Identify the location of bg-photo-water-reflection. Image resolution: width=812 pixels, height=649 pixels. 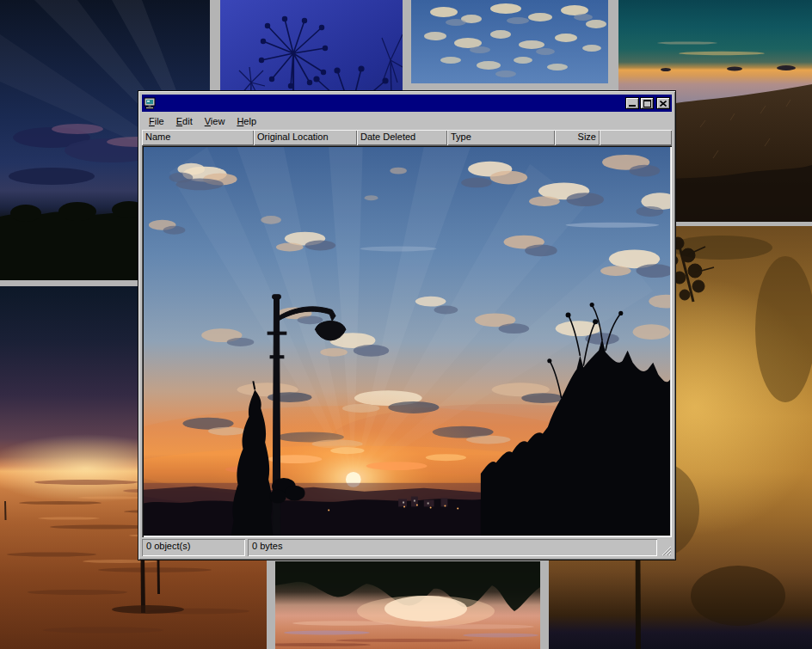
(408, 605).